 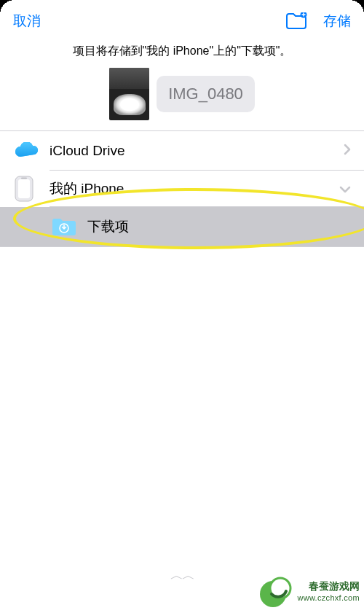 What do you see at coordinates (27, 21) in the screenshot?
I see `cancel-button: 取消` at bounding box center [27, 21].